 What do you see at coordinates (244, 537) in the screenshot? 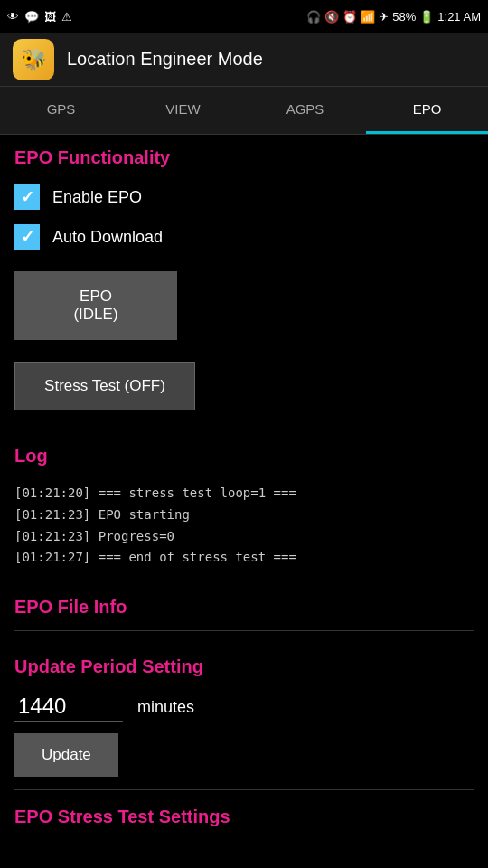
I see `log-line-3: [01:21:23] Progress=0` at bounding box center [244, 537].